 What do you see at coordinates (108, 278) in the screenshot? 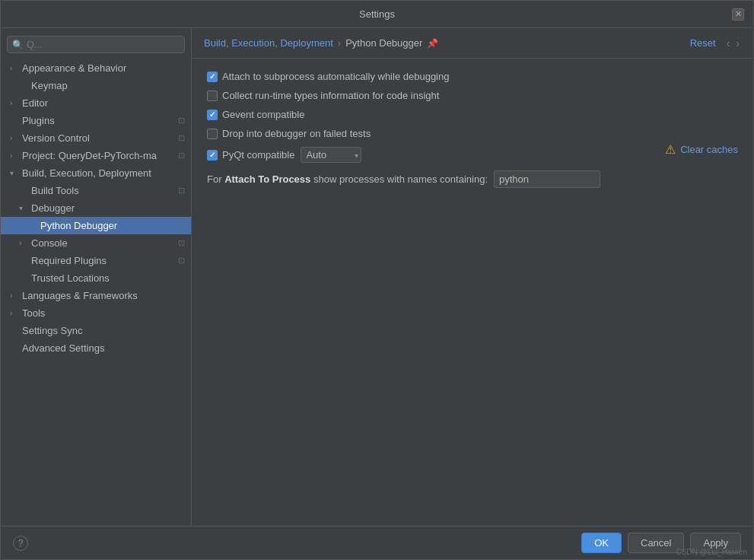
I see `sidebar-item-label: Trusted Locations` at bounding box center [108, 278].